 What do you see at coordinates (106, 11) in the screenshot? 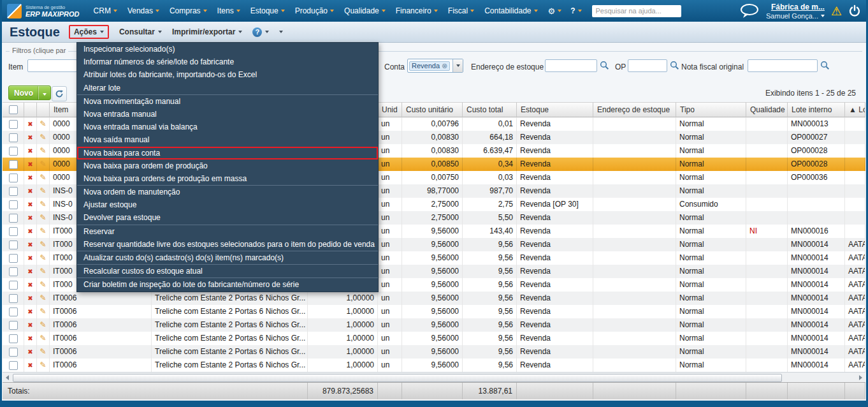
I see `topnav-item-crm: CRM` at bounding box center [106, 11].